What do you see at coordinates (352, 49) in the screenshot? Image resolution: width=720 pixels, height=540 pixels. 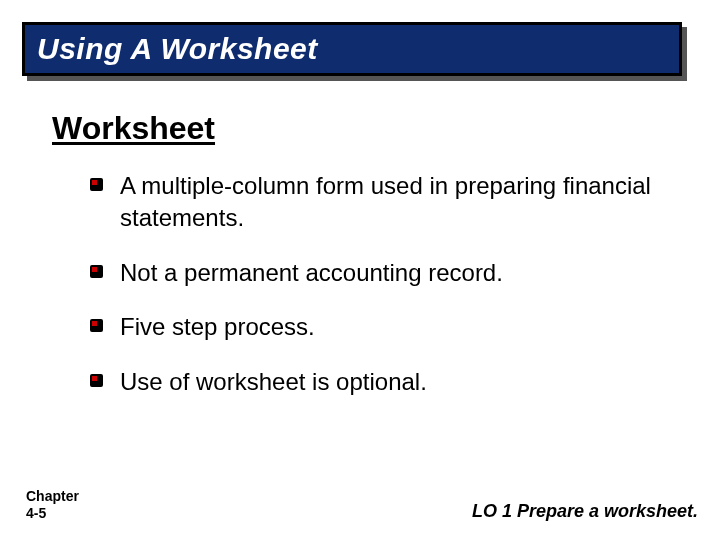 I see `title-banner: Using A Worksheet` at bounding box center [352, 49].